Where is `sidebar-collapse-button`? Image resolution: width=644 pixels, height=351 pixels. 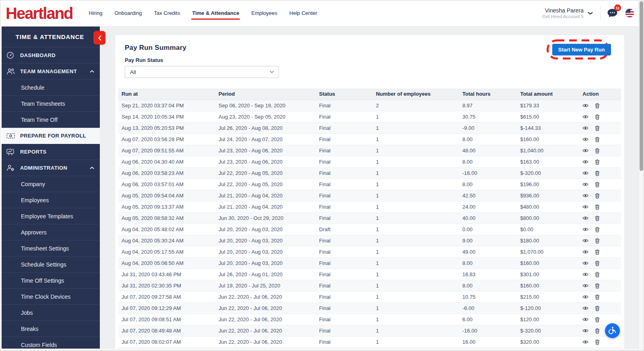 sidebar-collapse-button is located at coordinates (99, 38).